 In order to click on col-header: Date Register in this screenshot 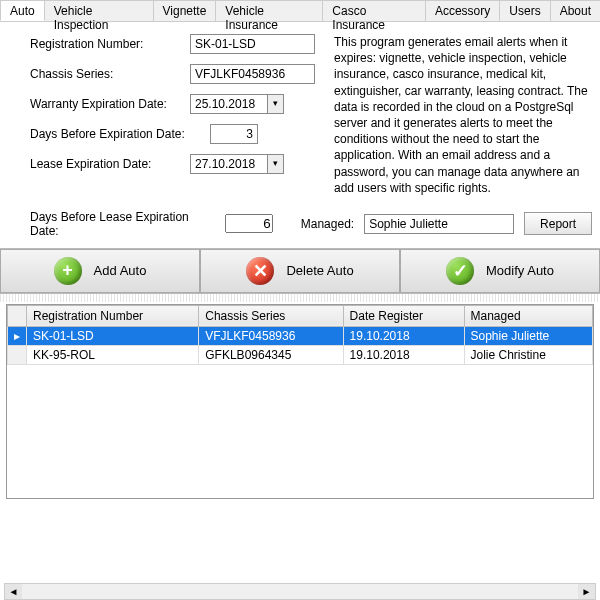, I will do `click(404, 316)`.